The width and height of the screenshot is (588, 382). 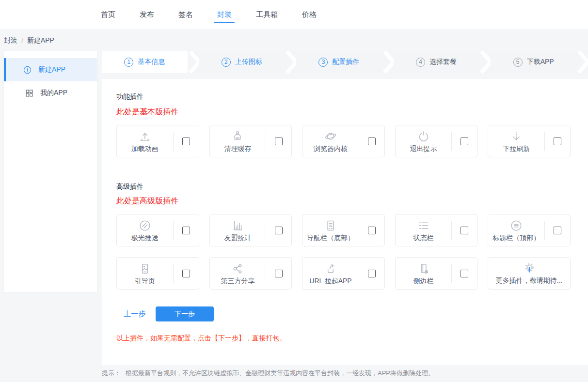 I want to click on footer-text: 根据最新平台规则，不允许区块链虚拟币、金融理财类等违规内容在平台封装，一经发现，…, so click(x=280, y=373).